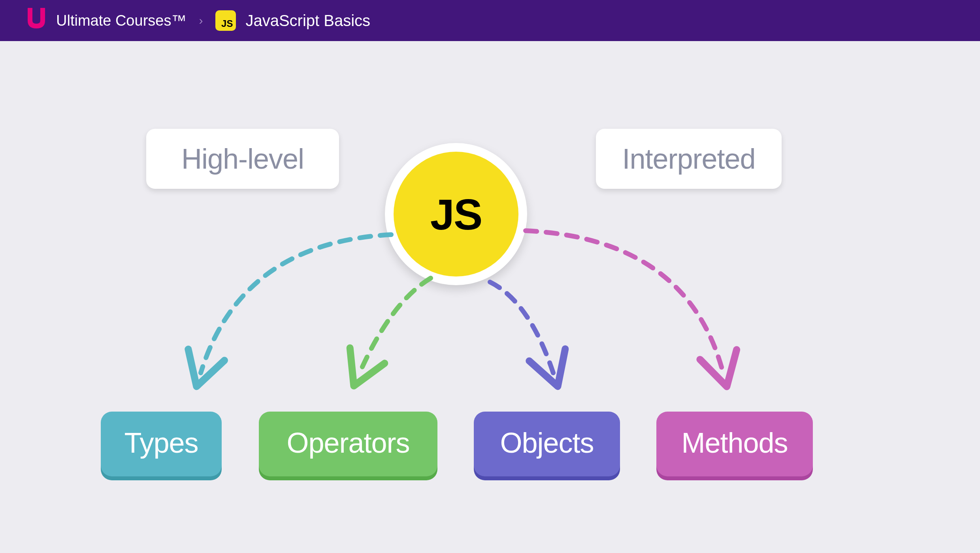  I want to click on logo-icon, so click(36, 21).